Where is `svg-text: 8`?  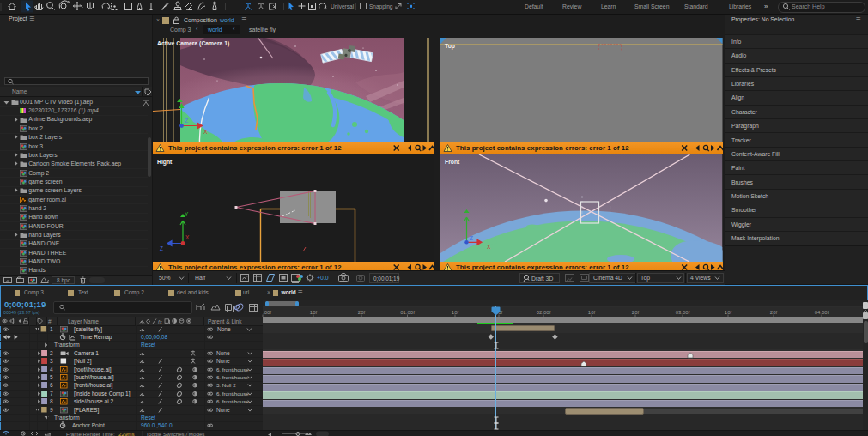 svg-text: 8 is located at coordinates (52, 402).